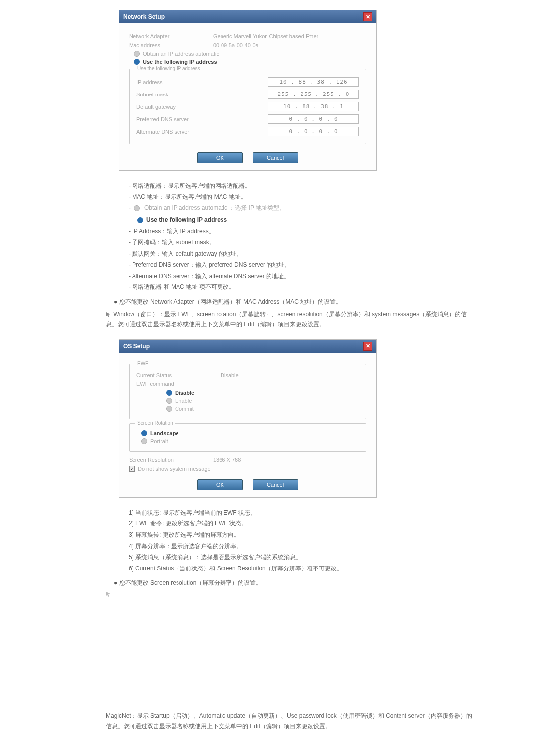  Describe the element at coordinates (313, 94) in the screenshot. I see `subnet-input: 255 . 255 . 255 . 0` at that location.